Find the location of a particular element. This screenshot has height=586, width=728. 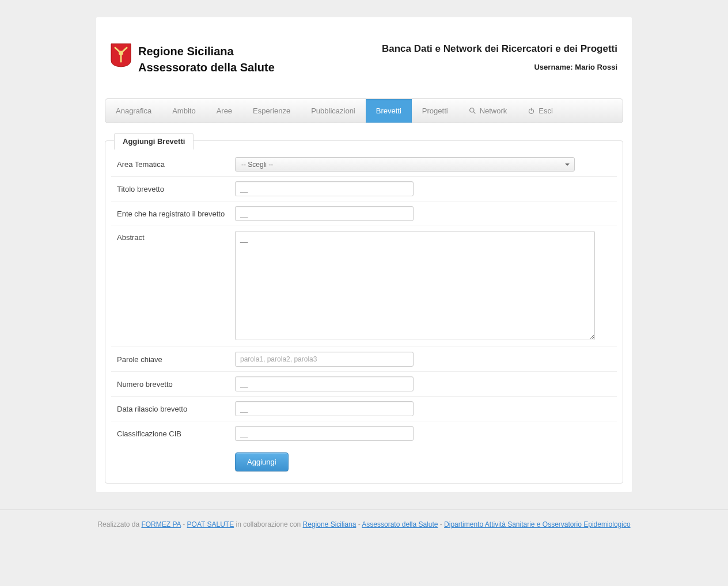

nav-label: Esci is located at coordinates (546, 111).